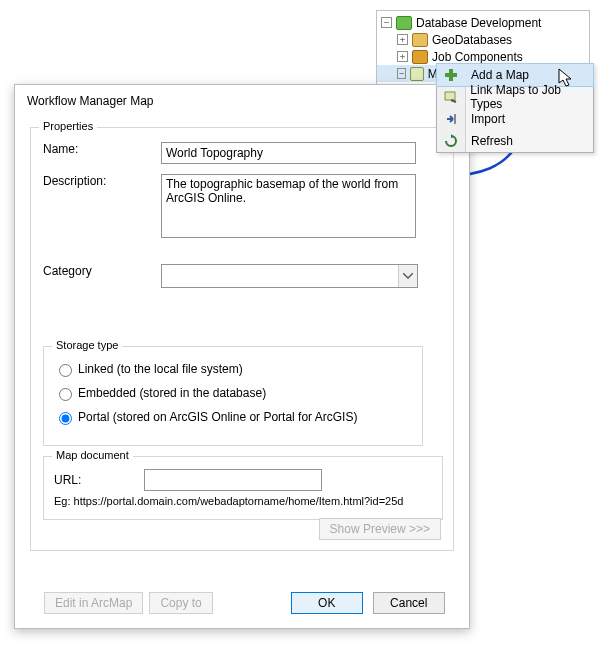 The image size is (605, 645). I want to click on cancel-button: Cancel, so click(409, 603).